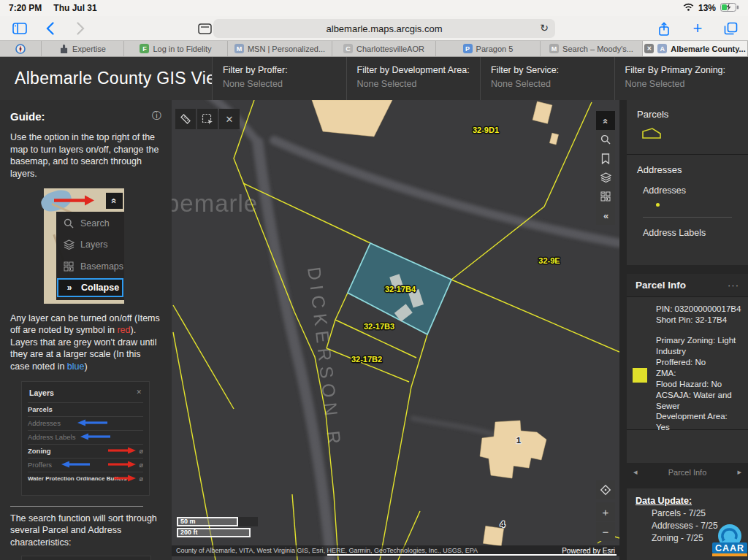  What do you see at coordinates (681, 79) in the screenshot?
I see `filter-primary-zoning: Filter By Primary Zoning: None Selected` at bounding box center [681, 79].